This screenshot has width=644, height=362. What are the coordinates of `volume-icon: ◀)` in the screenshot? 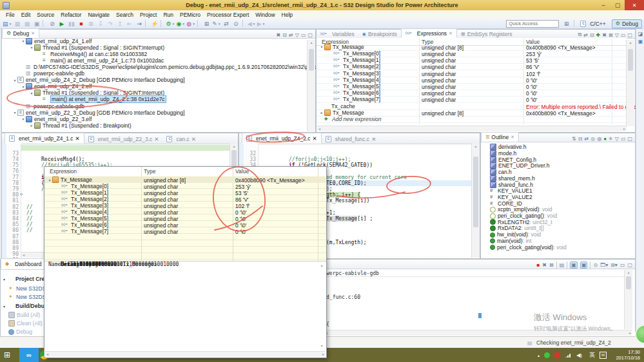 It's located at (579, 355).